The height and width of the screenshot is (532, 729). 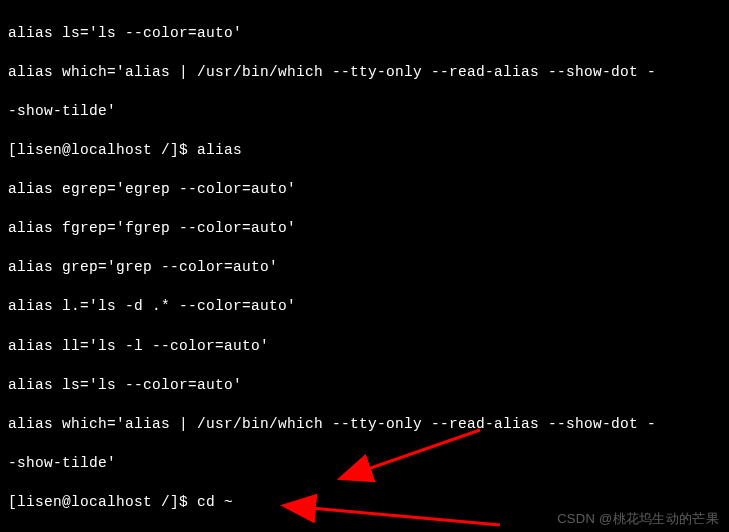 What do you see at coordinates (220, 150) in the screenshot?
I see `command-text: alias` at bounding box center [220, 150].